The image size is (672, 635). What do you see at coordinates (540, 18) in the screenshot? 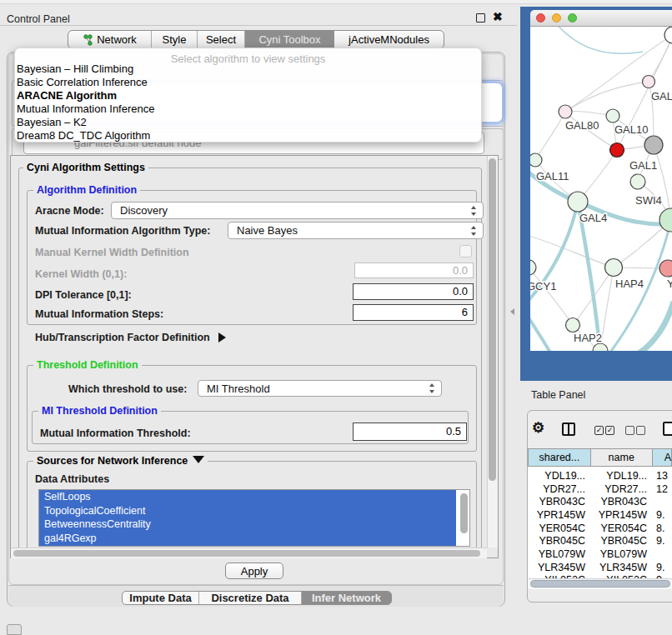
I see `close-window-icon` at bounding box center [540, 18].